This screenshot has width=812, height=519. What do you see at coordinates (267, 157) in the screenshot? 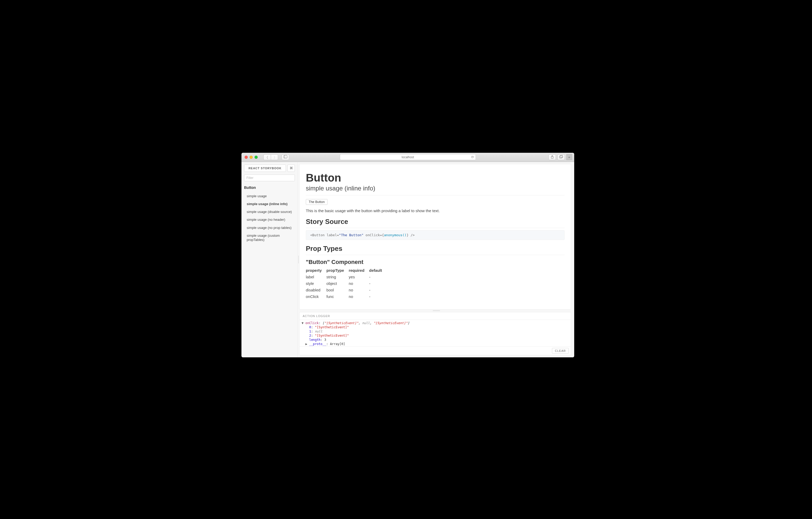
I see `chevron-left-icon: 〈` at bounding box center [267, 157].